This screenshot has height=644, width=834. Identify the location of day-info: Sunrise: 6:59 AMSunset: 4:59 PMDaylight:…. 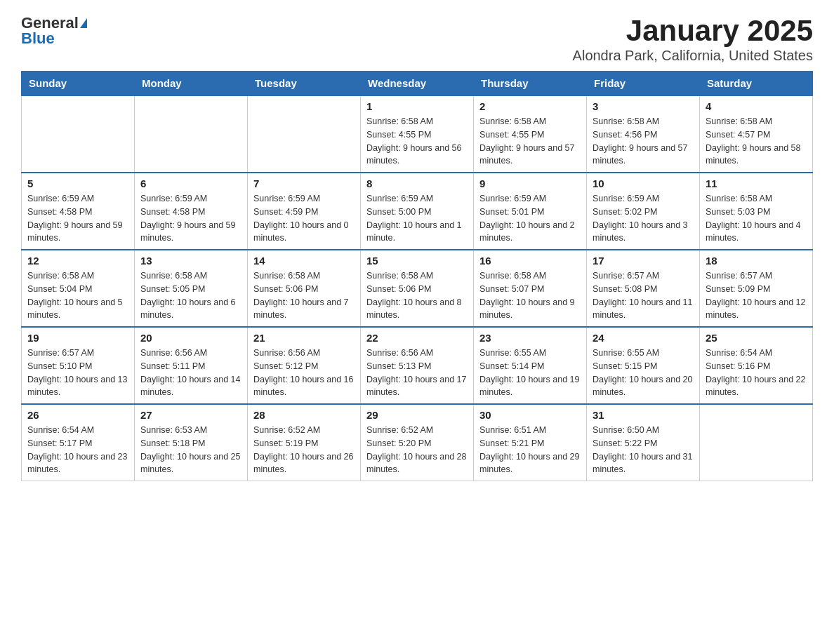
(304, 219).